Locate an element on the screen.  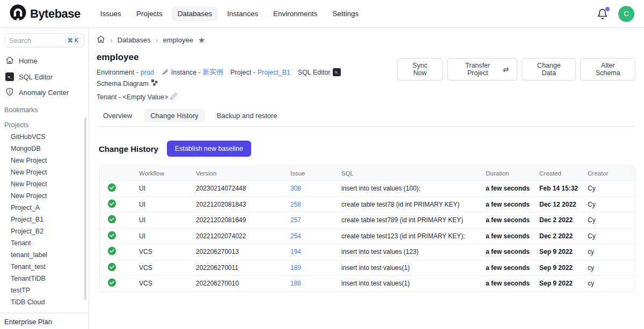
nav-link-environments: Environments is located at coordinates (295, 14).